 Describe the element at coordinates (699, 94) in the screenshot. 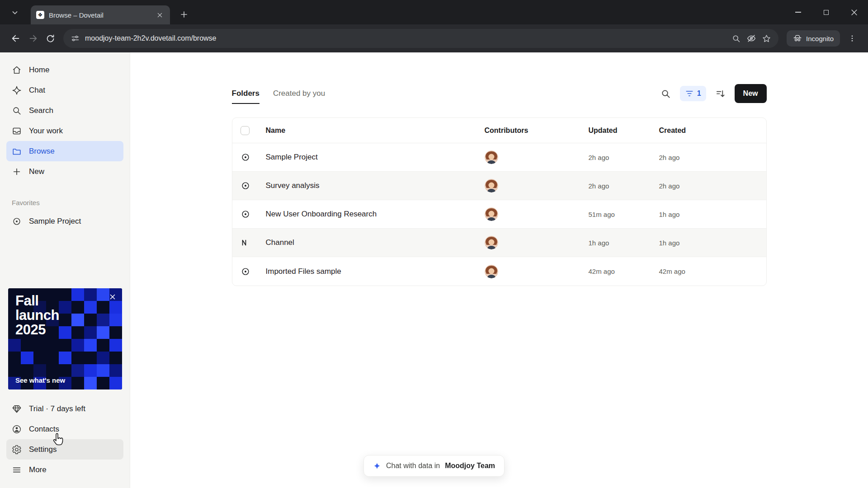

I see `filter-count-badge: 1` at that location.